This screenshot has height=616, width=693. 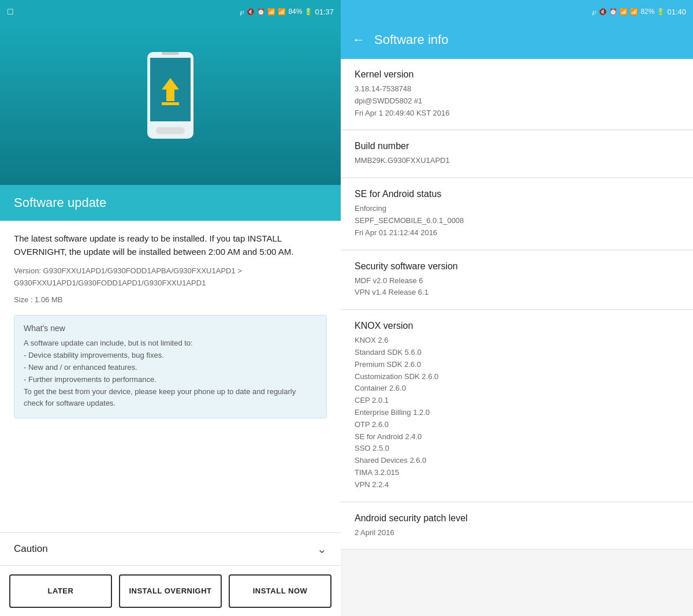 What do you see at coordinates (594, 12) in the screenshot?
I see `right-bluetooth-icon: ℘` at bounding box center [594, 12].